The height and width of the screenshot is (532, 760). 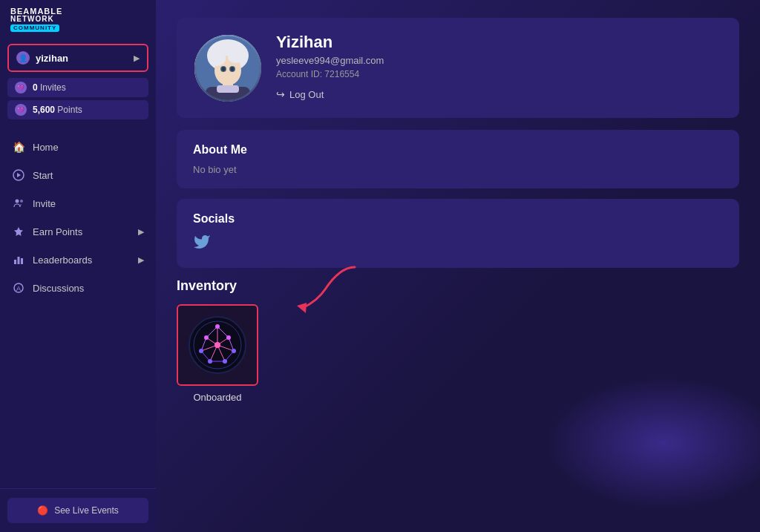 I want to click on earn-points-chevron-icon: ▶, so click(x=141, y=231).